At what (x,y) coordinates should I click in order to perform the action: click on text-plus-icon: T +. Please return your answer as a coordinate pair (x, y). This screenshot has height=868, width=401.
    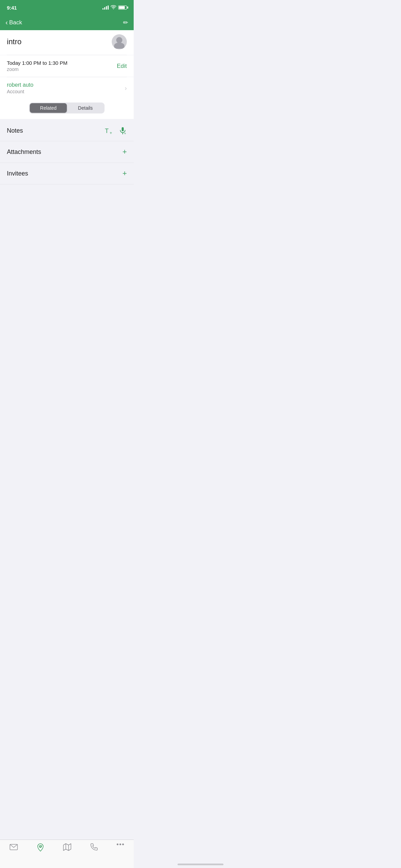
    Looking at the image, I should click on (109, 131).